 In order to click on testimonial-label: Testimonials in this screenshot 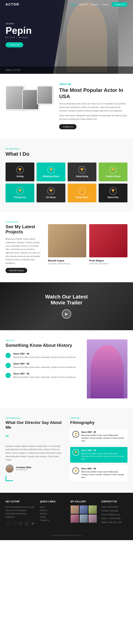, I will do `click(34, 418)`.